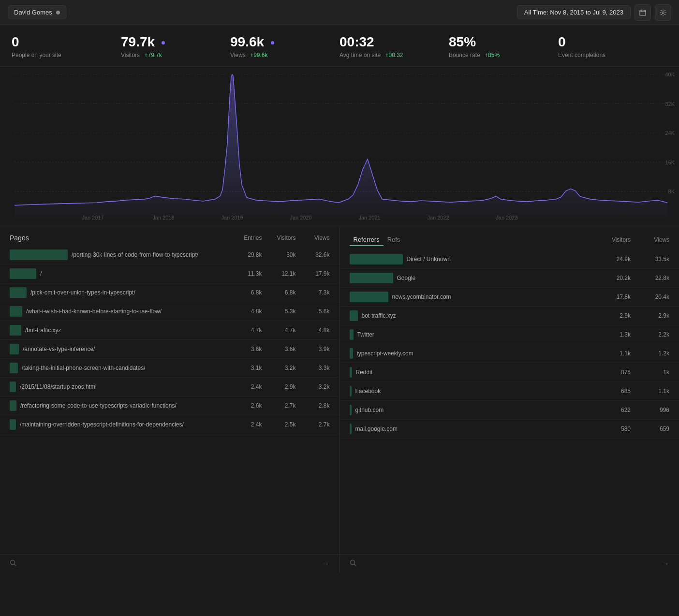  I want to click on pages-arrow-icon: →, so click(326, 564).